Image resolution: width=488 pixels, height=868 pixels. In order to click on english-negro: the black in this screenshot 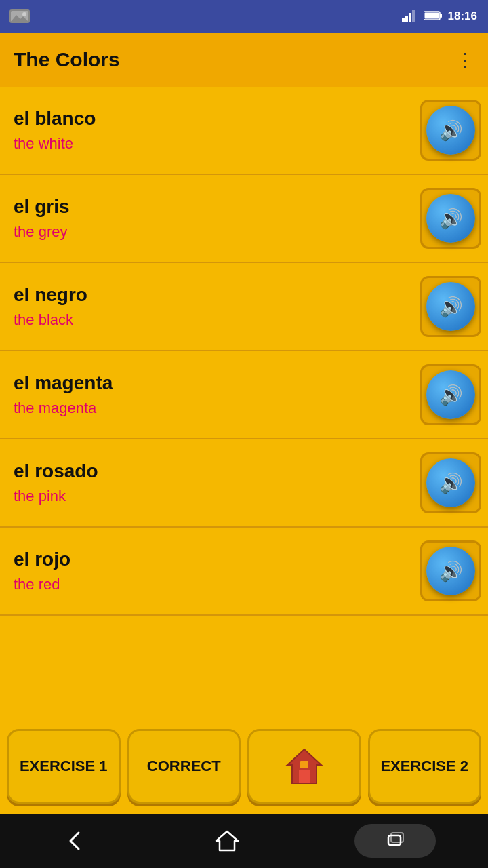, I will do `click(217, 320)`.